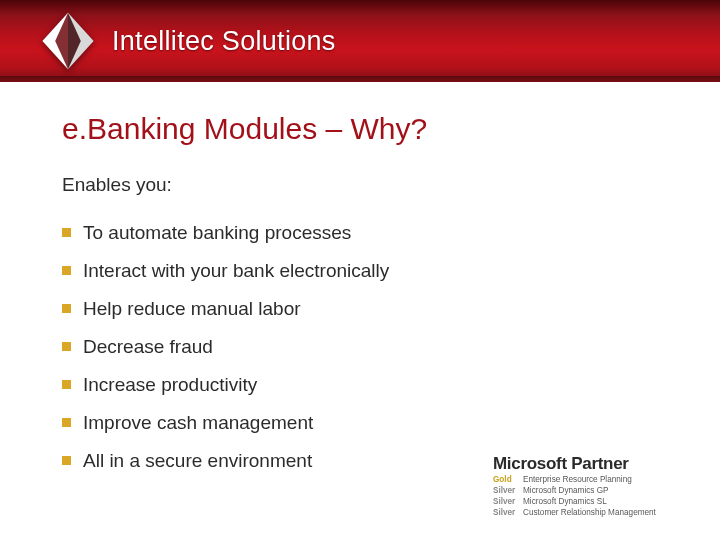 The height and width of the screenshot is (540, 720). I want to click on logo-diamond-icon, so click(68, 41).